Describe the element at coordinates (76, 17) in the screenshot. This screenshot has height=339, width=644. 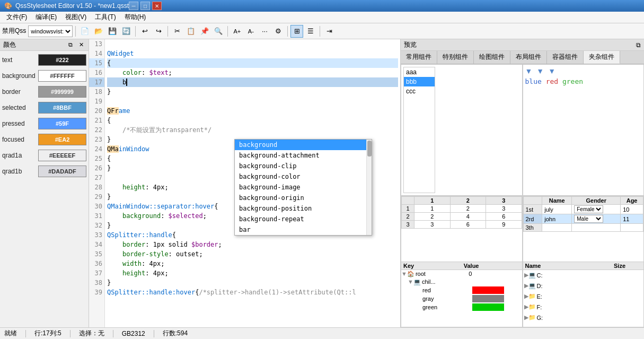
I see `menu-view: 视图(V)` at that location.